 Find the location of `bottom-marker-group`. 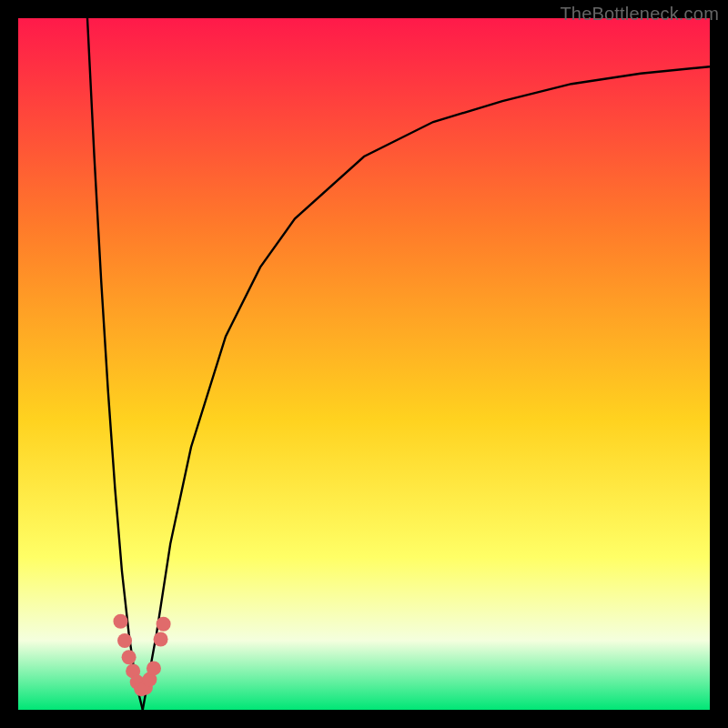

bottom-marker-group is located at coordinates (142, 655).